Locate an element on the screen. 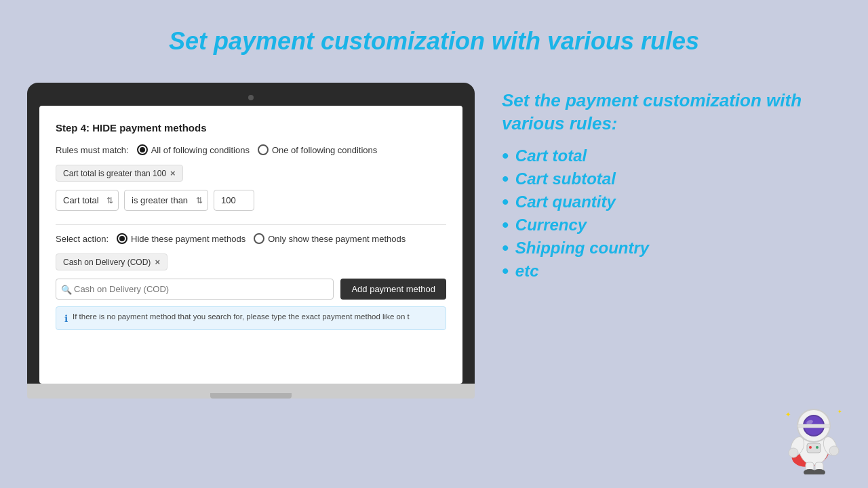  astronaut-svg: ✦ ✦ is located at coordinates (814, 434).